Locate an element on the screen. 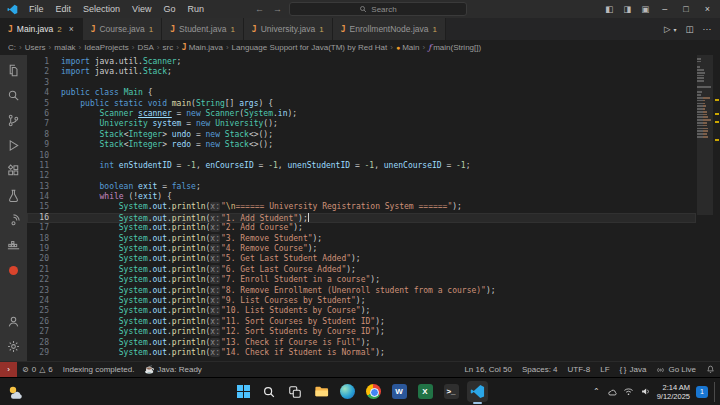  taskbar-task-view-icon is located at coordinates (296, 392).